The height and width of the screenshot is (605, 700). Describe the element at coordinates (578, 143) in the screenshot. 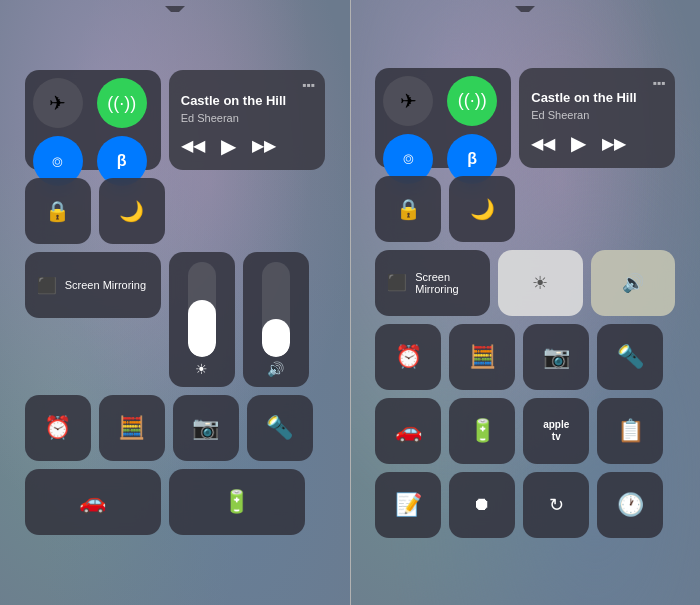

I see `right-play-button: ▶` at that location.